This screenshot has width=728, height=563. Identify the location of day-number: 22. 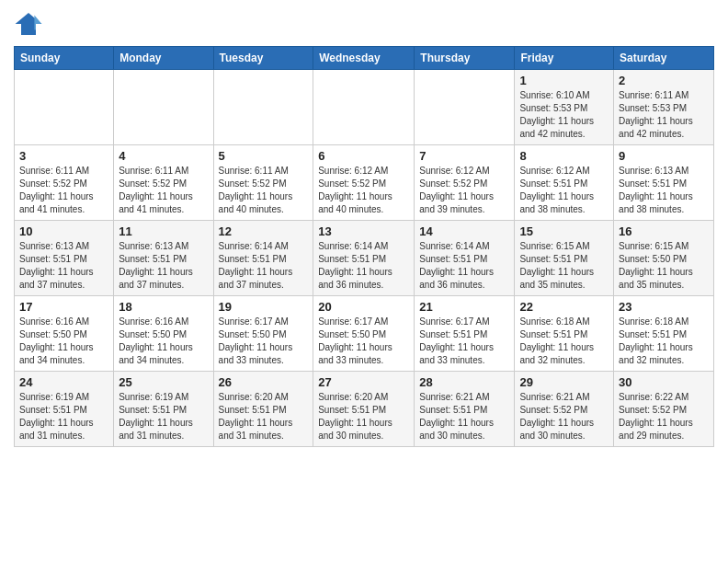
(564, 307).